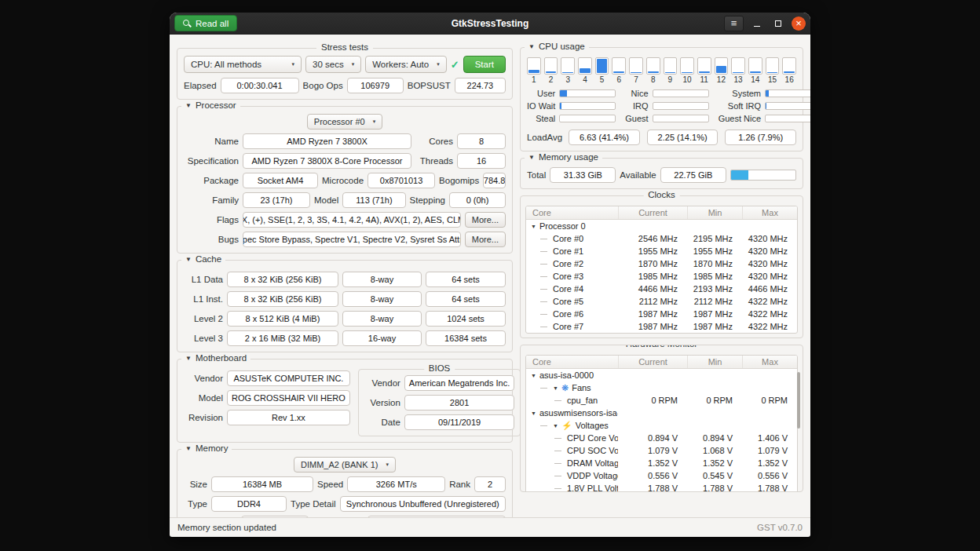 The height and width of the screenshot is (551, 980). I want to click on cpu-usage-expander: ▼ CPU usage, so click(557, 46).